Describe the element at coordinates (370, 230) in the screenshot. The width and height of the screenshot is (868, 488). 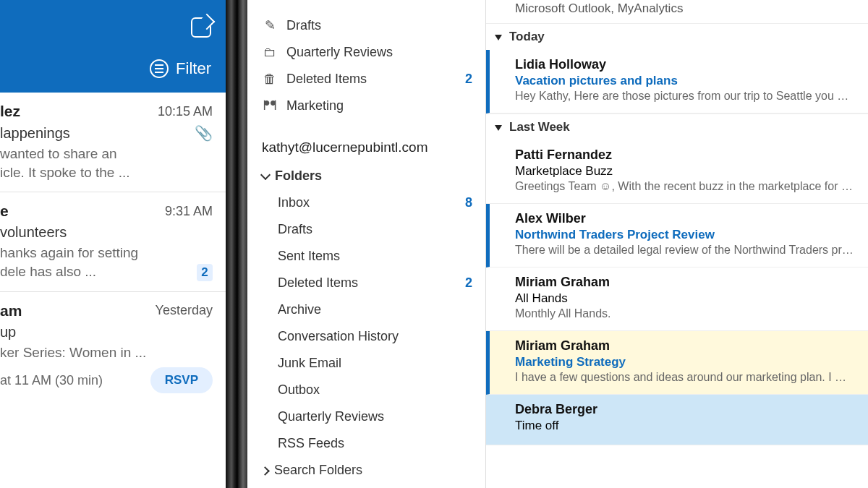
I see `folder-drafts: Drafts` at that location.